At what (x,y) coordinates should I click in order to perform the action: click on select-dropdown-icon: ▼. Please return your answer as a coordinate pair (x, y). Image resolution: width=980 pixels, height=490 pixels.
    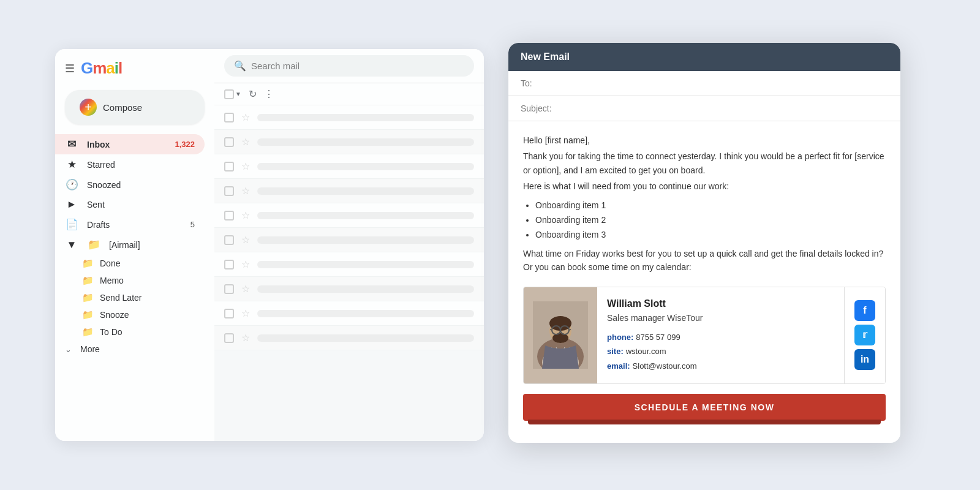
    Looking at the image, I should click on (238, 94).